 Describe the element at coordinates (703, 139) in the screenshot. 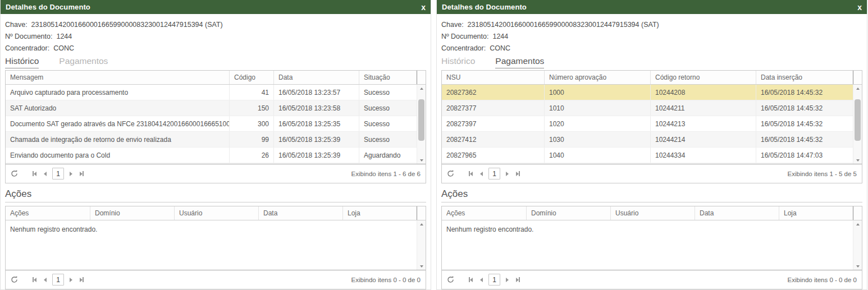

I see `cell-retorno: 10244214` at that location.